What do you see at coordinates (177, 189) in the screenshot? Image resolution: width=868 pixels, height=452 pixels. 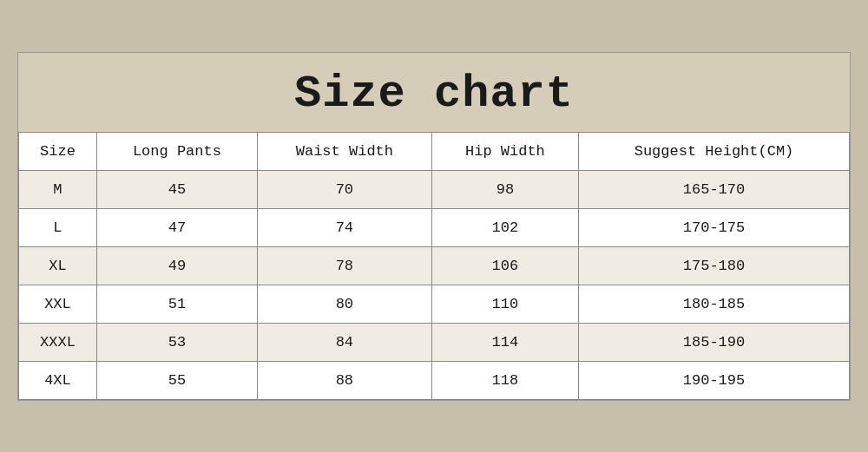 I see `table-cell: 45` at bounding box center [177, 189].